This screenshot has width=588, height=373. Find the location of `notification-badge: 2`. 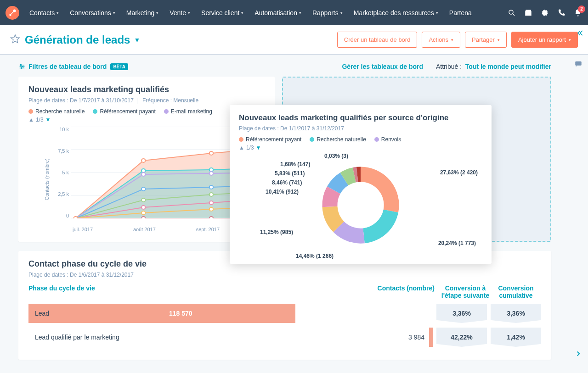

notification-badge: 2 is located at coordinates (582, 9).